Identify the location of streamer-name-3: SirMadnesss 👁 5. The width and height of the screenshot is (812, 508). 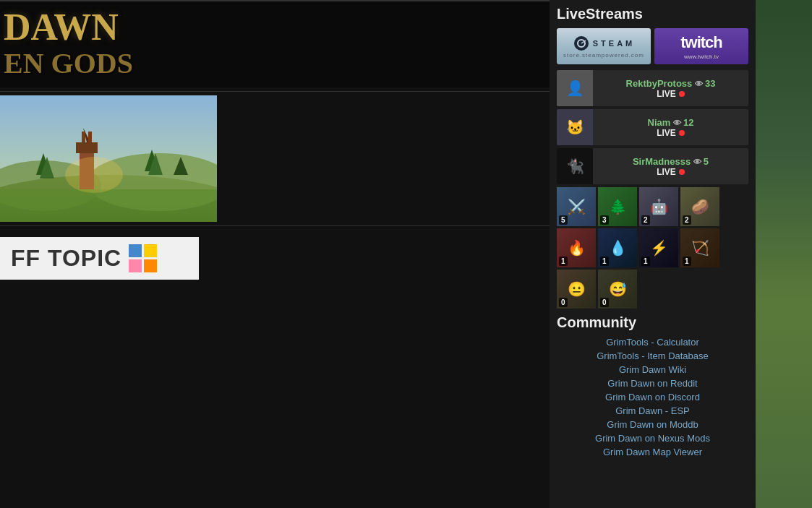
(671, 162).